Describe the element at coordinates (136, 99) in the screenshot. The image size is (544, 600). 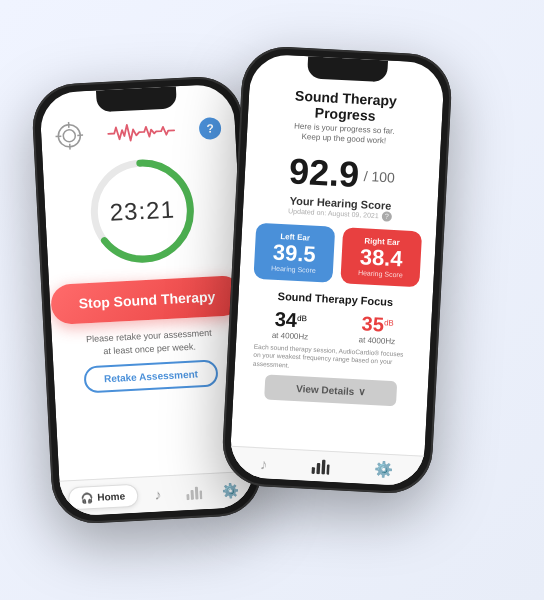
I see `notch-left` at that location.